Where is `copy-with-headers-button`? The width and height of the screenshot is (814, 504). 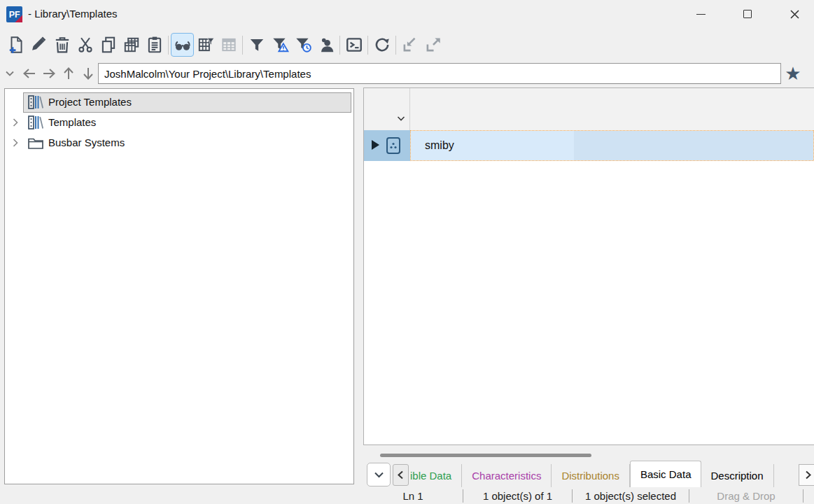 copy-with-headers-button is located at coordinates (132, 45).